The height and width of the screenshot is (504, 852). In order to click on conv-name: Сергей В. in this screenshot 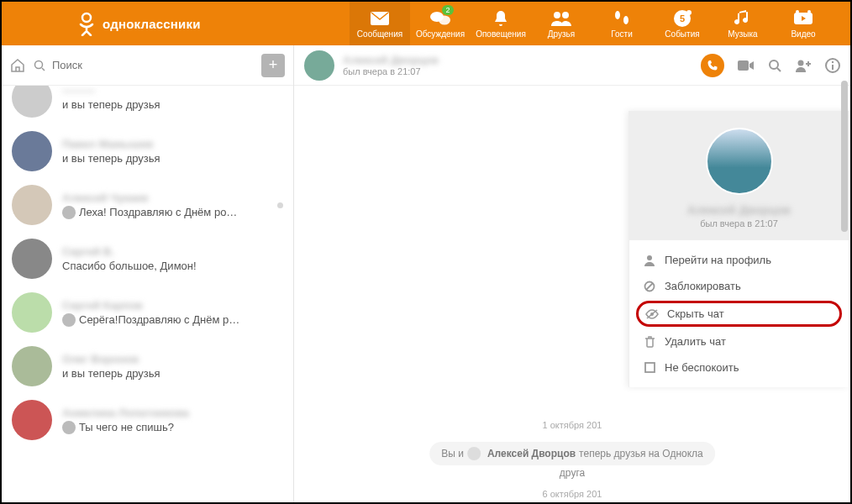, I will do `click(173, 252)`.